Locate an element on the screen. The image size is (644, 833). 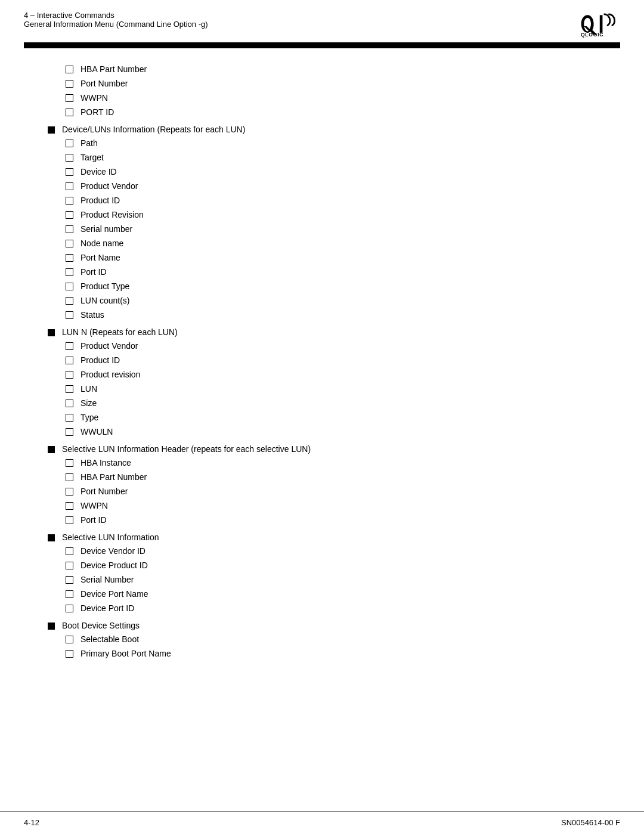
sub-item-label: Node name is located at coordinates (102, 243).